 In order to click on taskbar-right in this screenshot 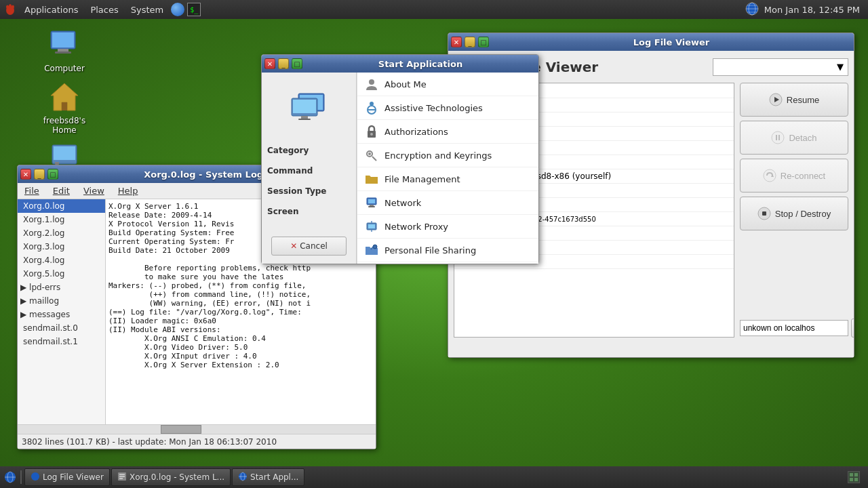, I will do `click(856, 477)`.